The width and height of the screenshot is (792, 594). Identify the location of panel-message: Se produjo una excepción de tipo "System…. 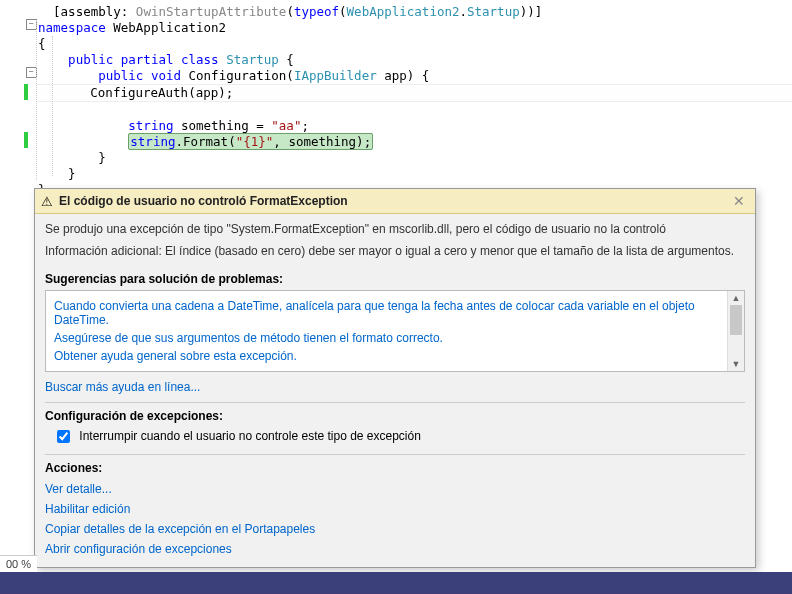
(395, 229).